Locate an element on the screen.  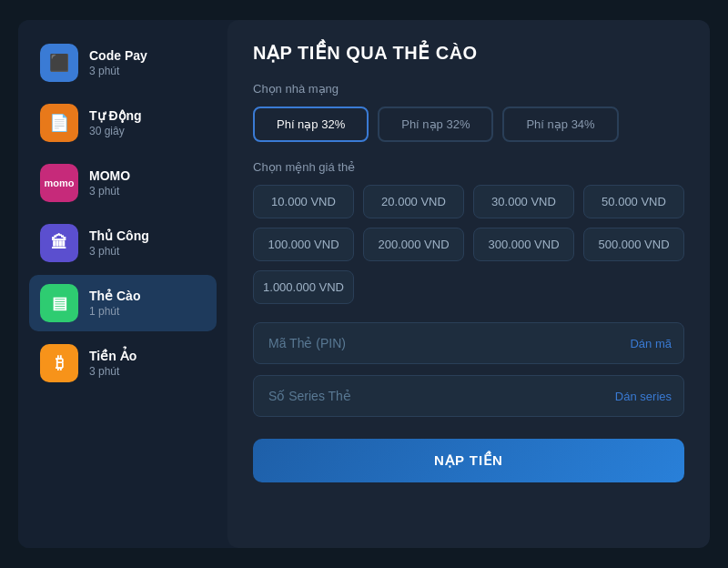
denom-section-label: Chọn mệnh giá thẻ is located at coordinates (469, 167).